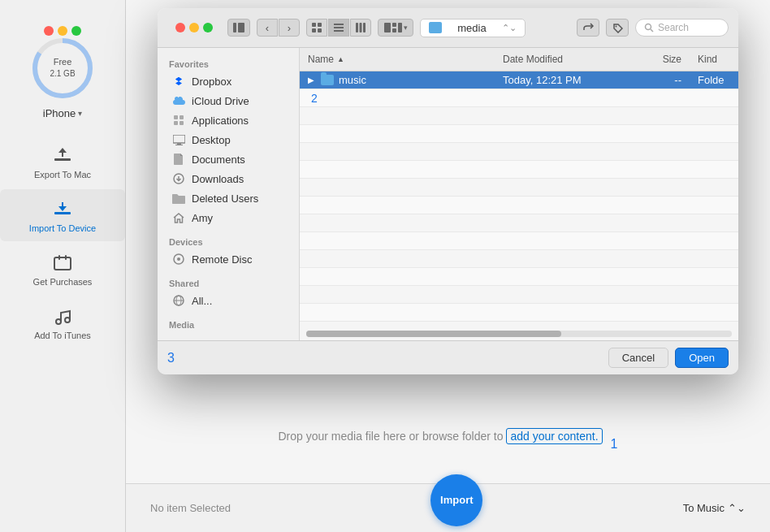 The height and width of the screenshot is (532, 770). I want to click on sidebar-item-applications: Applications, so click(228, 120).